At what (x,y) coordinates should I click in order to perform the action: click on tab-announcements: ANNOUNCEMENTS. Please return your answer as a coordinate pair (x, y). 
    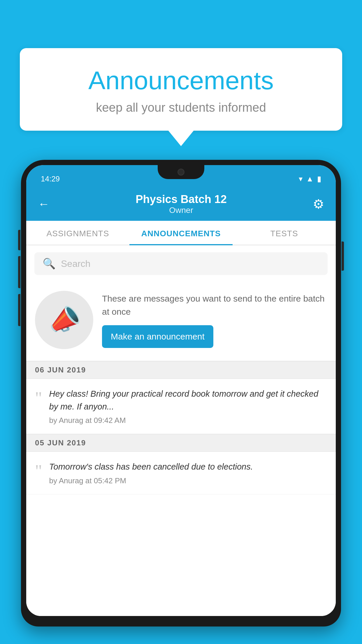
    Looking at the image, I should click on (181, 233).